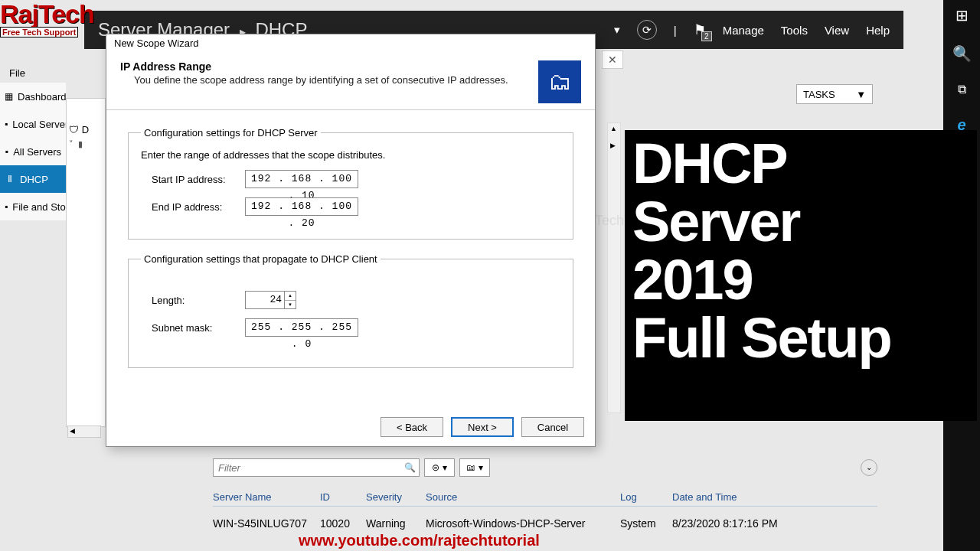  What do you see at coordinates (266, 497) in the screenshot?
I see `col-server-name: Server Name` at bounding box center [266, 497].